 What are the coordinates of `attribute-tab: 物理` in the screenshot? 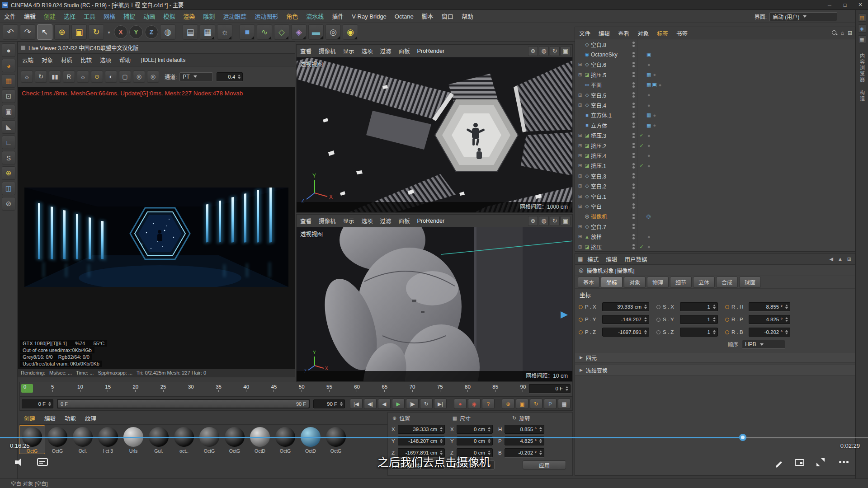 It's located at (658, 282).